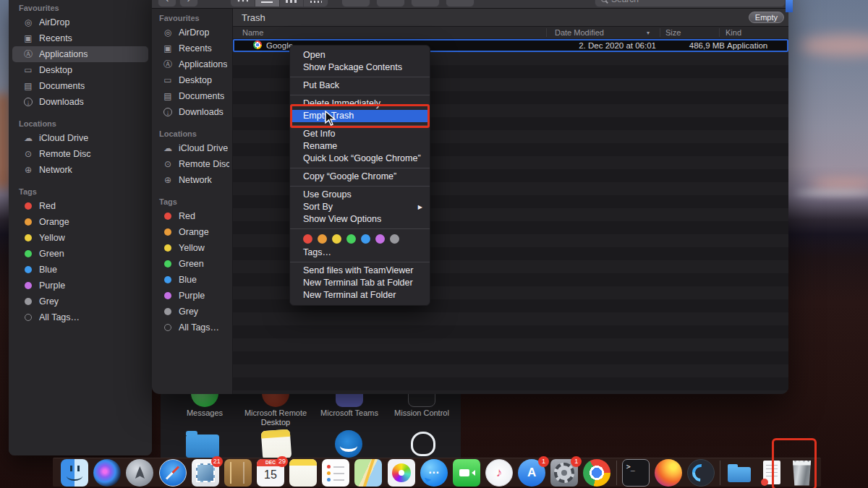 Image resolution: width=868 pixels, height=488 pixels. What do you see at coordinates (668, 473) in the screenshot?
I see `dock-icon-firefox` at bounding box center [668, 473].